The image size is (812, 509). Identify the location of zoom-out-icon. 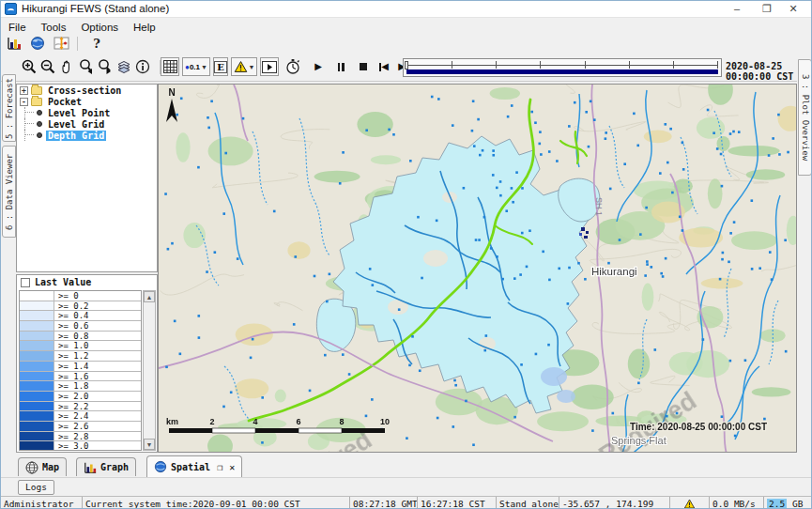
(48, 67).